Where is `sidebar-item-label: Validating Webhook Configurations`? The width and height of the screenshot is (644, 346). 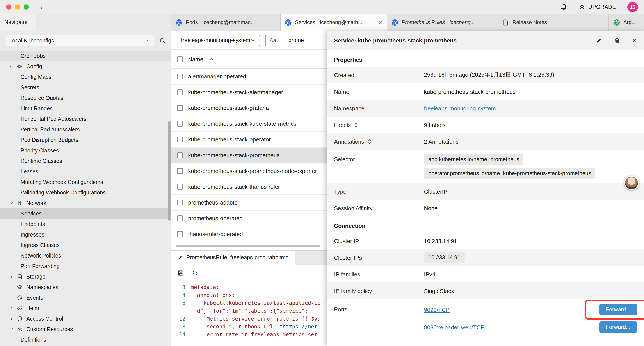
sidebar-item-label: Validating Webhook Configurations is located at coordinates (63, 193).